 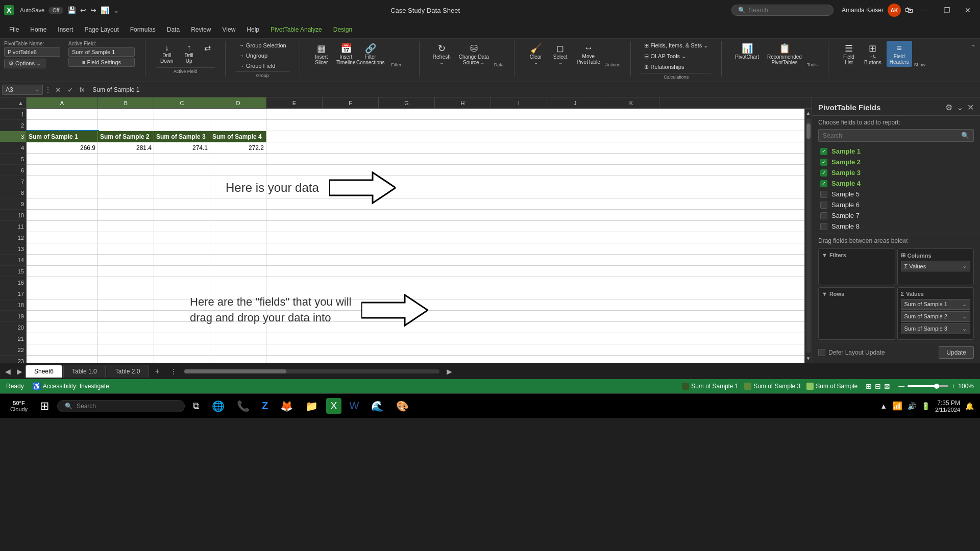 What do you see at coordinates (182, 260) in the screenshot?
I see `cell-C14` at bounding box center [182, 260].